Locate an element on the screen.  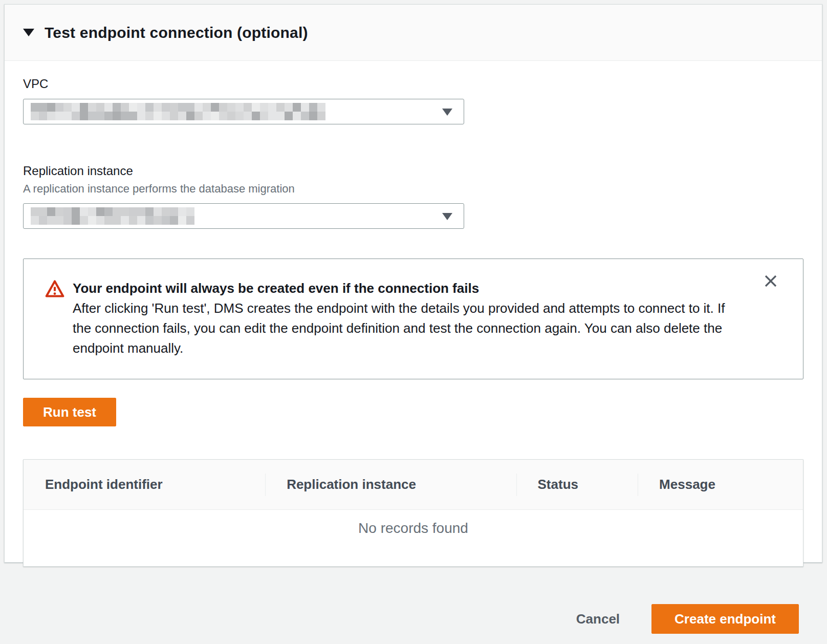
section-header-expandable: Test endpoint connection (optional) is located at coordinates (413, 33).